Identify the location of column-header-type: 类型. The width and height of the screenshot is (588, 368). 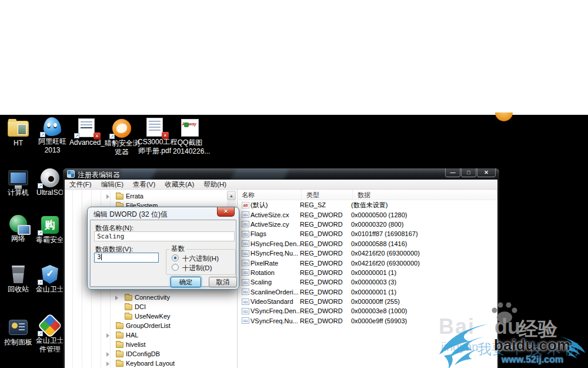
(327, 195).